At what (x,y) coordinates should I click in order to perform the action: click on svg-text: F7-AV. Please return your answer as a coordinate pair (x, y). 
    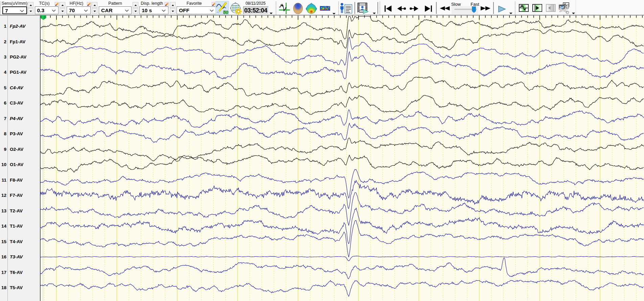
    Looking at the image, I should click on (16, 195).